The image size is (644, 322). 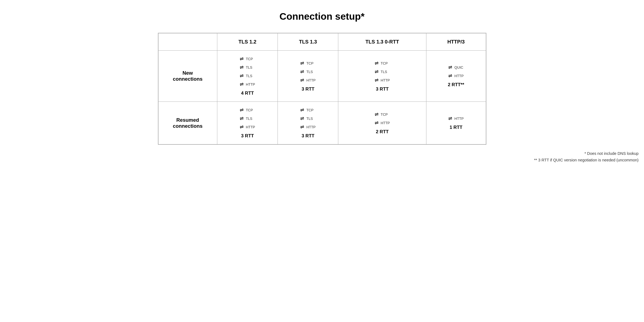 What do you see at coordinates (382, 123) in the screenshot?
I see `cell-1-2: ⇌TCP⇌HTTP2 RTT` at bounding box center [382, 123].